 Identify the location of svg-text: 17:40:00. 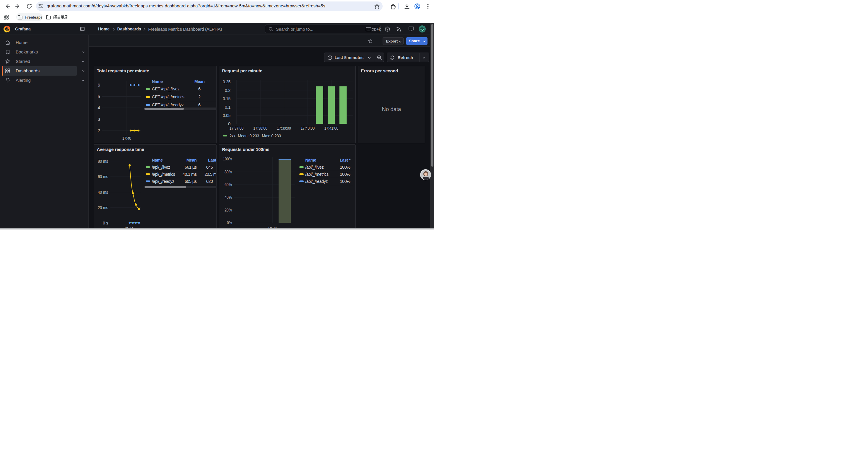
(307, 128).